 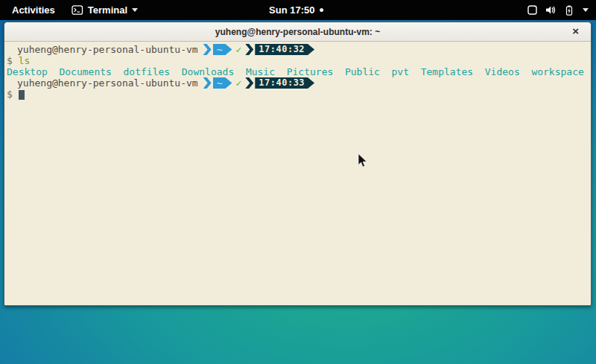 I want to click on prompt-time-segment: 17:40:32, so click(x=285, y=49).